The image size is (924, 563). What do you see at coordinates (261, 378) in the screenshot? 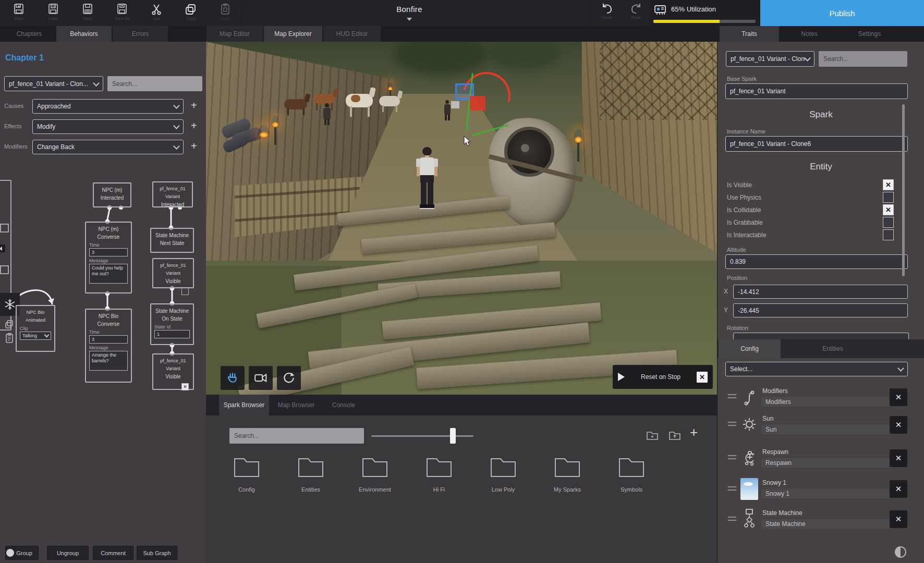
I see `camera-tool-button` at bounding box center [261, 378].